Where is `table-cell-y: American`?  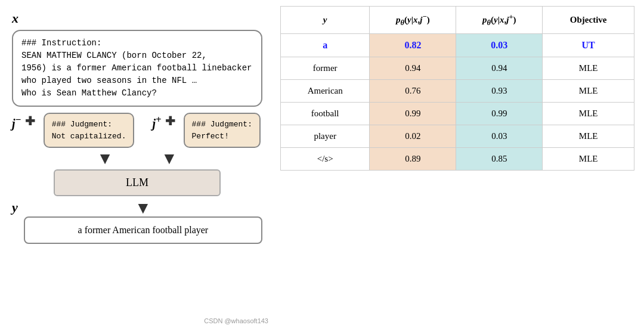 table-cell-y: American is located at coordinates (326, 91).